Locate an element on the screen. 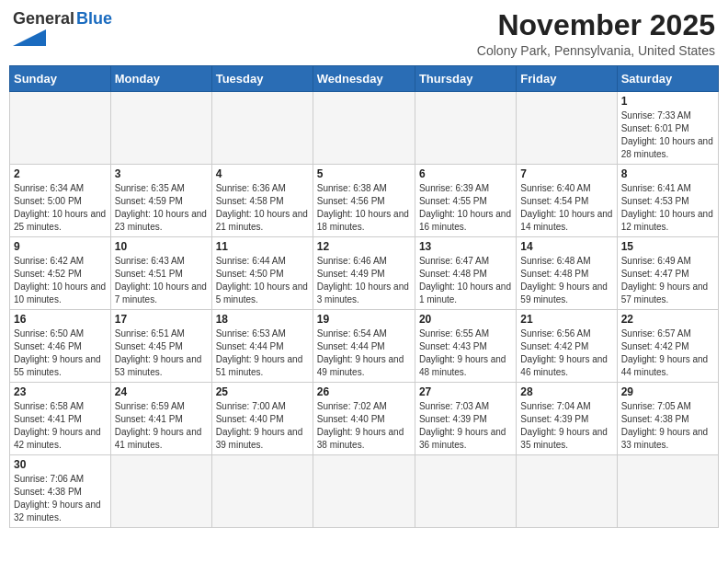 The image size is (728, 563). calendar-header-friday: Friday is located at coordinates (566, 79).